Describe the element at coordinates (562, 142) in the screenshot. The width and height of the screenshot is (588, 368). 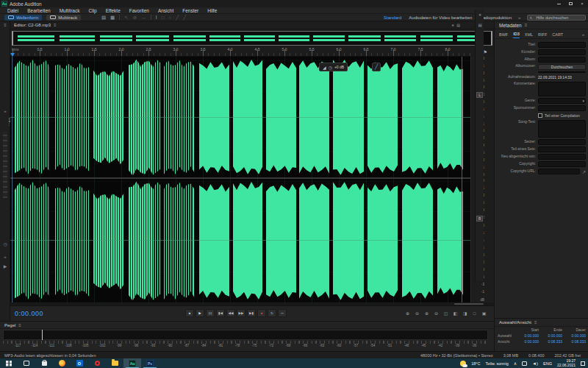
I see `composer-field` at that location.